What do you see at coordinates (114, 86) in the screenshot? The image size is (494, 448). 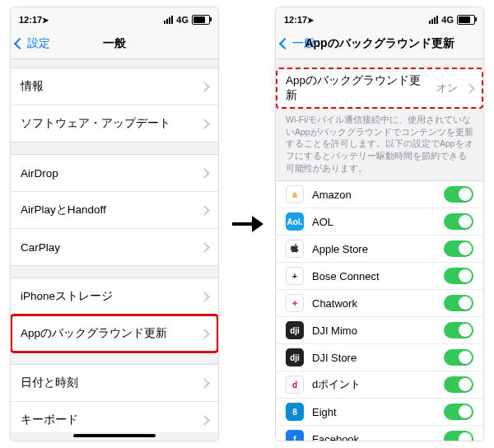 I see `settings-row: 情報` at bounding box center [114, 86].